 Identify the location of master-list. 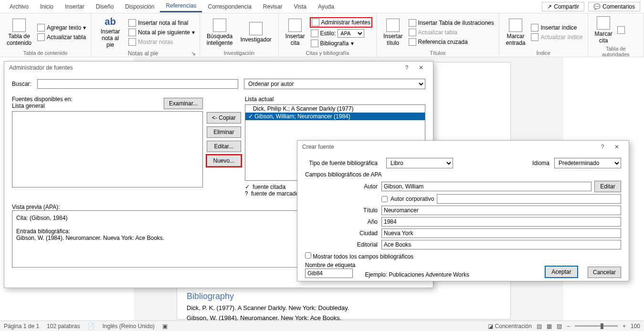
(107, 149).